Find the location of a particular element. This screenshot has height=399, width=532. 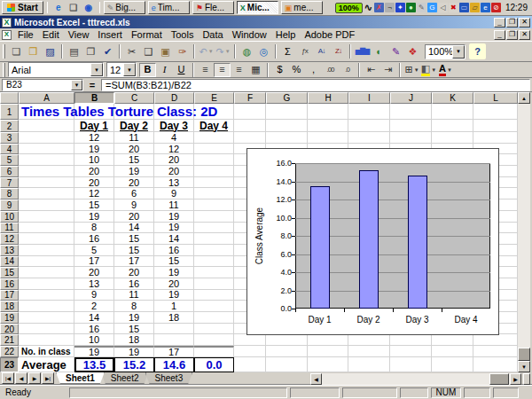

print-icon: ▤ is located at coordinates (74, 51).